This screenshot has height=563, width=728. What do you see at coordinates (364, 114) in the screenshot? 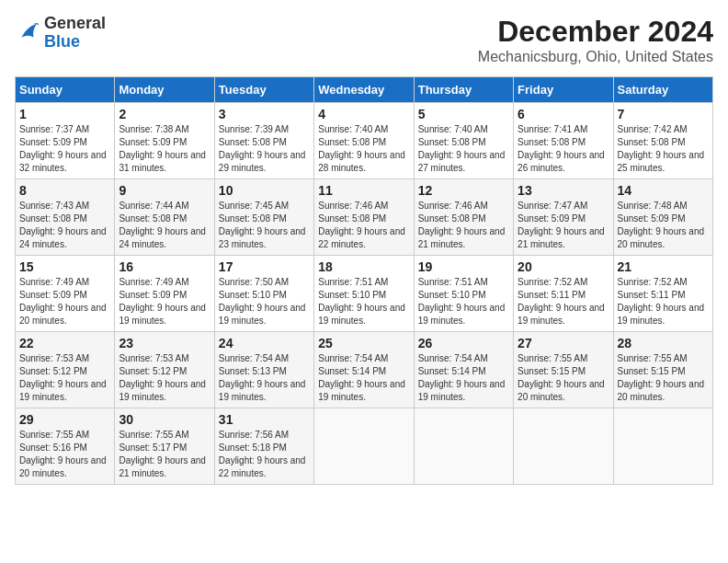
I see `day-number: 4` at bounding box center [364, 114].